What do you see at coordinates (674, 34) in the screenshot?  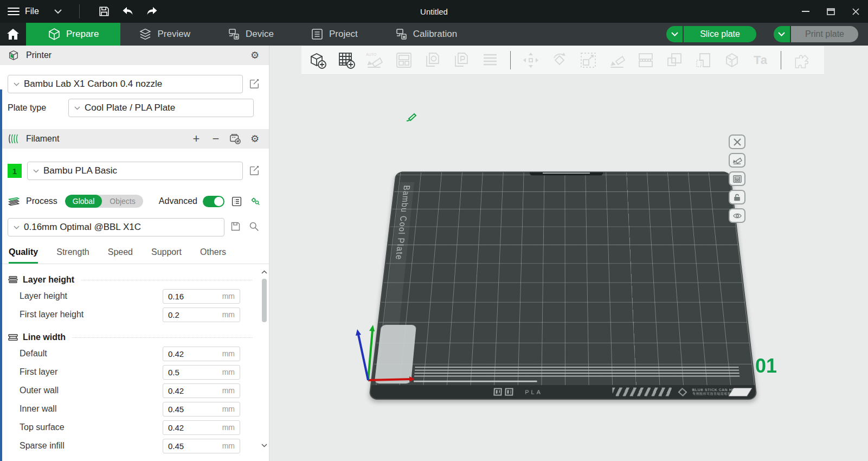 I see `slice-dropdown-button` at bounding box center [674, 34].